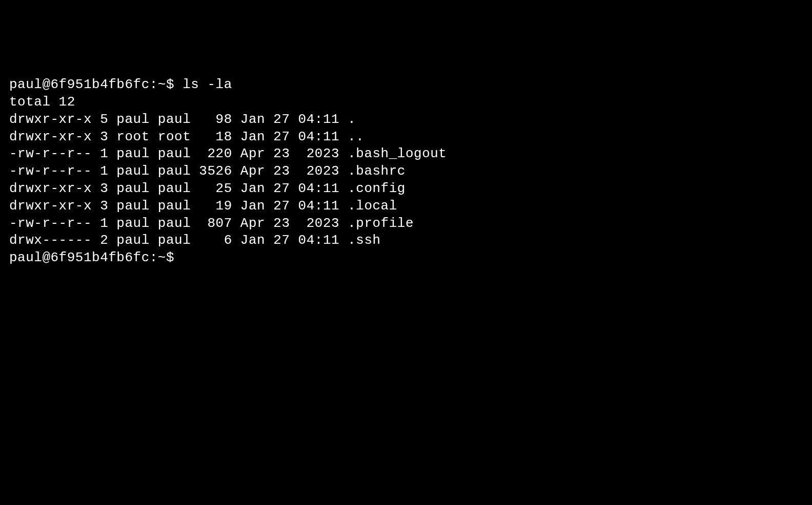 This screenshot has width=812, height=505. What do you see at coordinates (207, 85) in the screenshot?
I see `command-text: ls -la` at bounding box center [207, 85].